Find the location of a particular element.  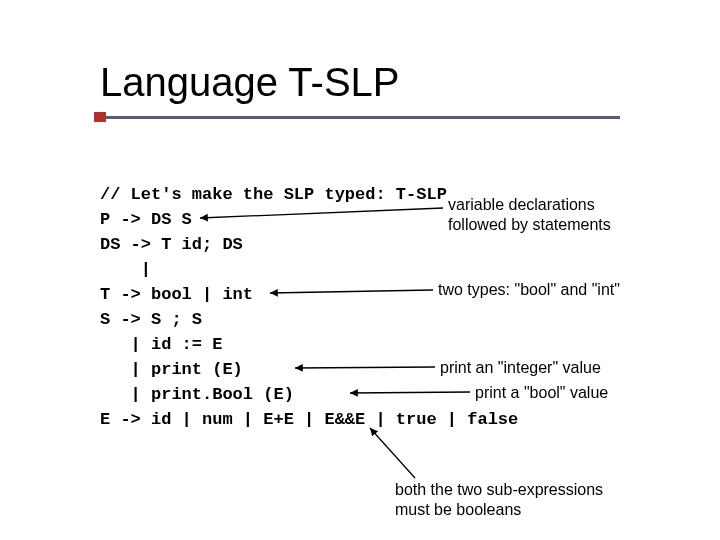

annotation-print-int: print an "integer" value is located at coordinates (520, 368).